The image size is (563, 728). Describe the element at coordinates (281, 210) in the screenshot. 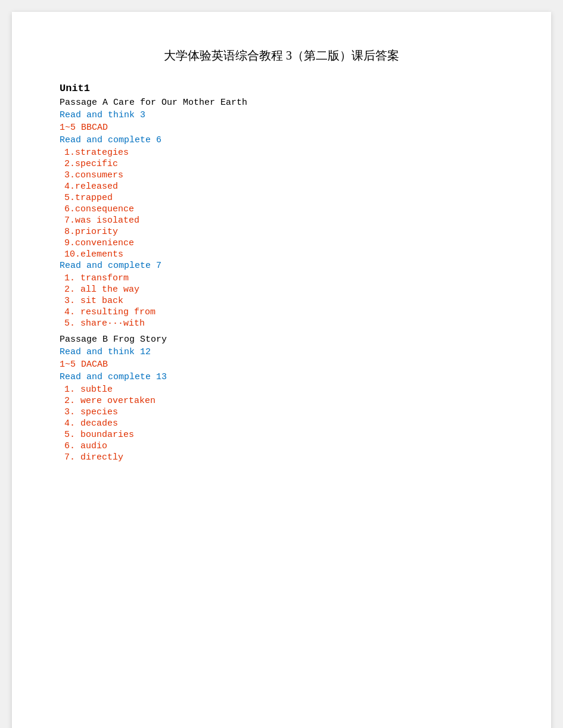

I see `list-item: 6.consequence` at that location.